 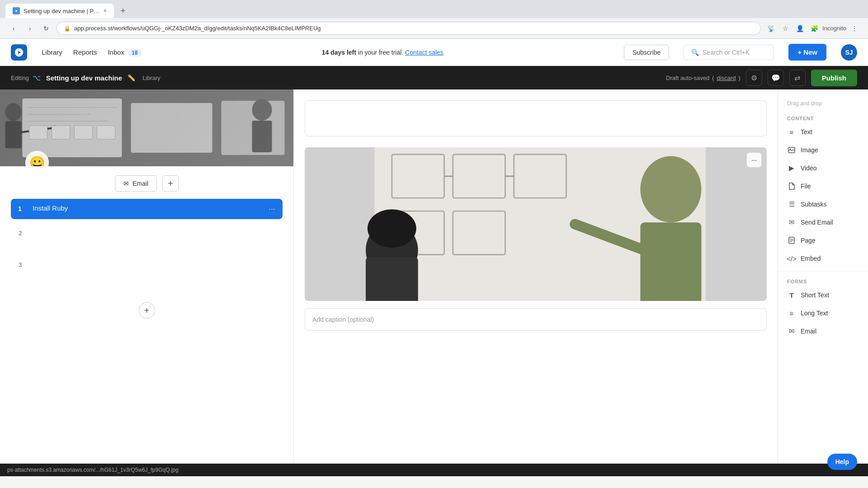 What do you see at coordinates (126, 183) in the screenshot?
I see `email-icon: ✉` at bounding box center [126, 183].